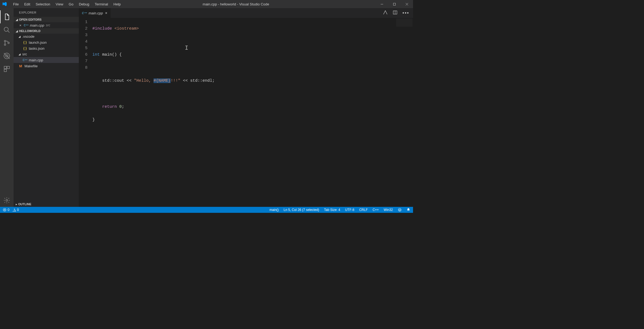 This screenshot has height=329, width=644. I want to click on close-icon: ×, so click(20, 26).